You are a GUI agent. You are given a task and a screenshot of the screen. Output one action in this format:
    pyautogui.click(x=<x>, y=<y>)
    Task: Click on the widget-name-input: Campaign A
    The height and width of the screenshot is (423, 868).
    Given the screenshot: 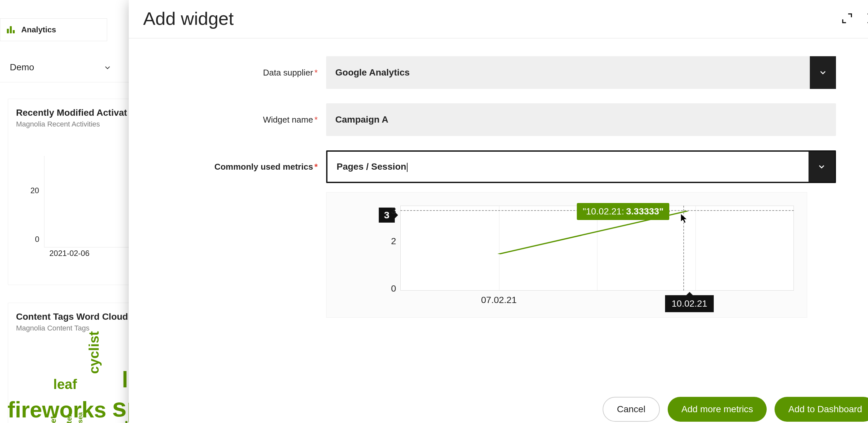 What is the action you would take?
    pyautogui.click(x=581, y=119)
    